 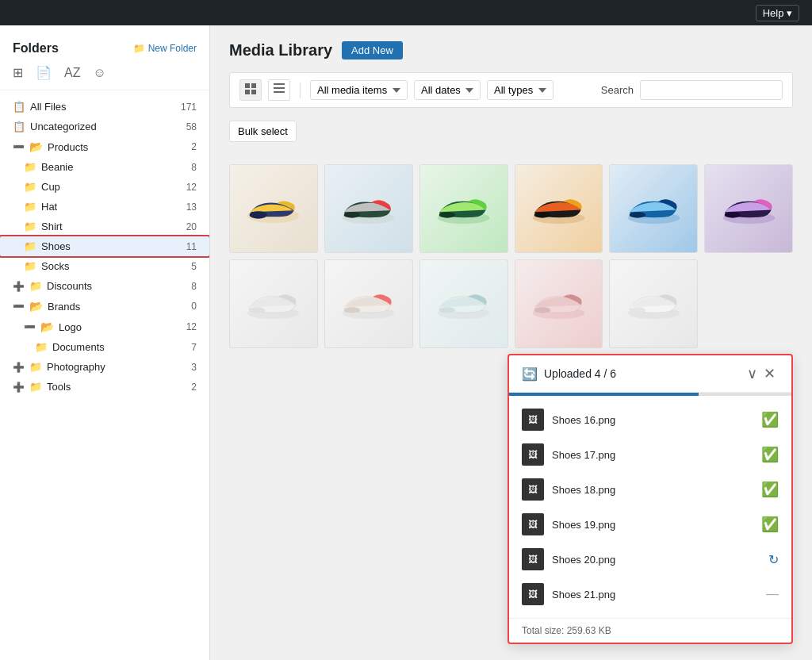 What do you see at coordinates (105, 347) in the screenshot?
I see `sidebar-item-documents: 📁 Documents 7` at bounding box center [105, 347].